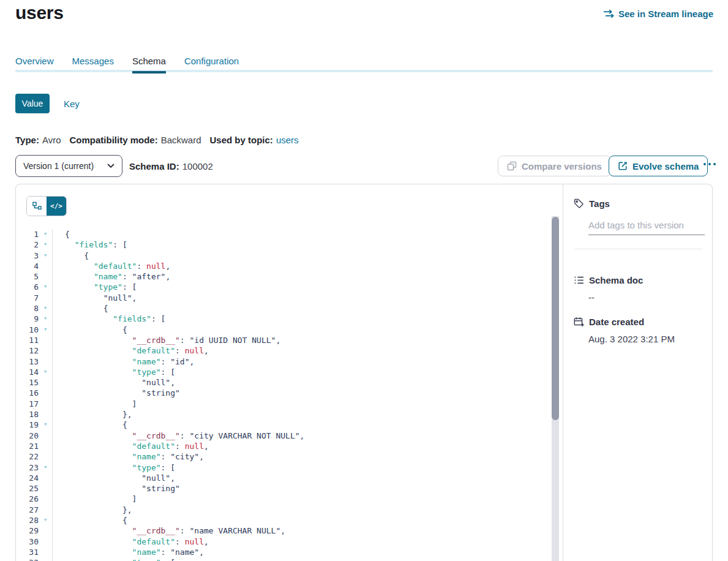 The width and height of the screenshot is (728, 561). I want to click on line-number: 1, so click(27, 234).